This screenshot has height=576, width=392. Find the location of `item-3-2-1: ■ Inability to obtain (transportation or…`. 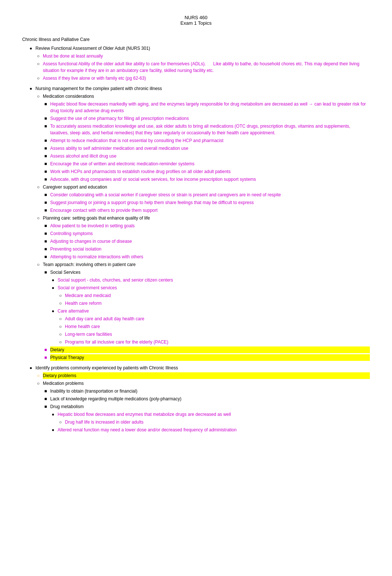

item-3-2-1: ■ Inability to obtain (transportation or… is located at coordinates (196, 391).